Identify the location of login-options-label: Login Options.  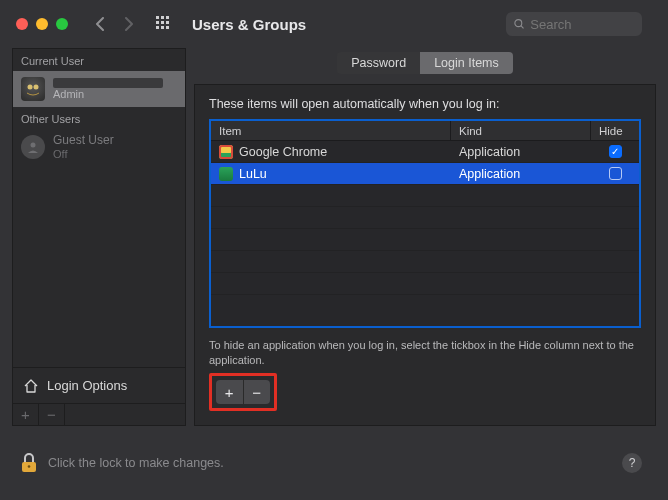
(87, 386).